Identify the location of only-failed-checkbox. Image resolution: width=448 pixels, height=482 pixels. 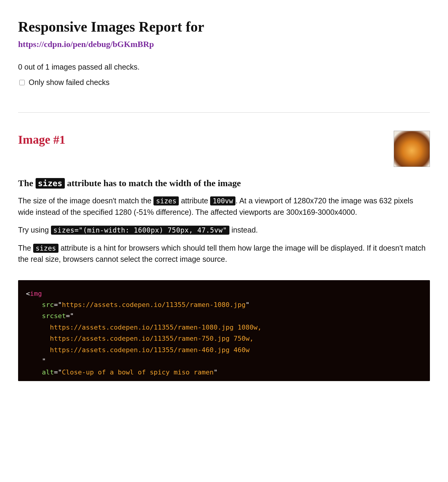
(22, 83).